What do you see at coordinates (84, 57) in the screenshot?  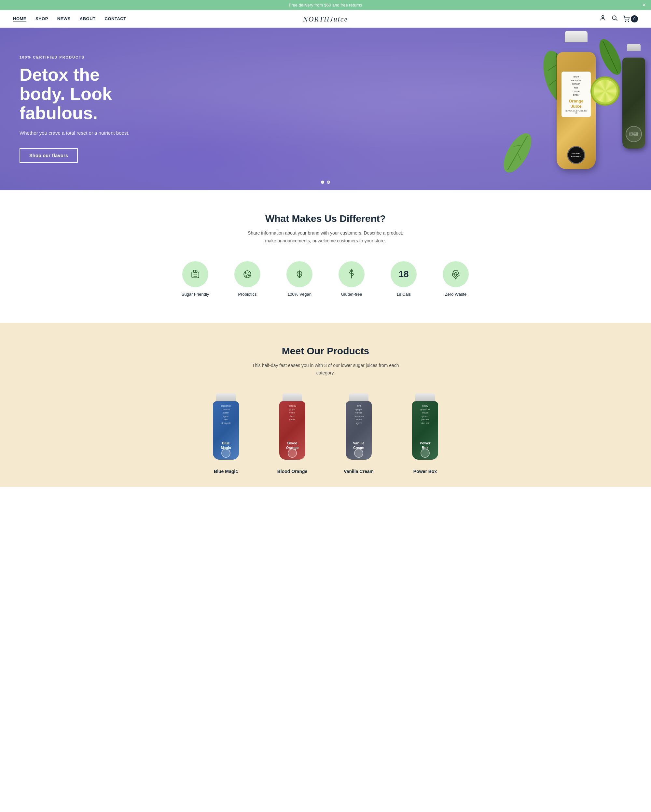 I see `hero-badge: 100% CERTIFIED PRODUCTS` at bounding box center [84, 57].